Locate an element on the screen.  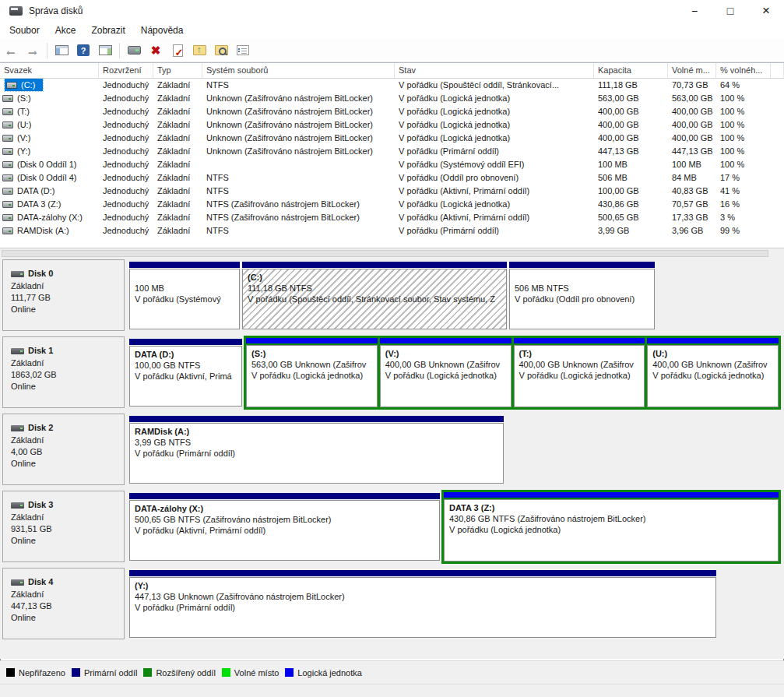
partition-t: (T:) 400,00 GB Unknown (Zašifrov V pořád… is located at coordinates (579, 372).